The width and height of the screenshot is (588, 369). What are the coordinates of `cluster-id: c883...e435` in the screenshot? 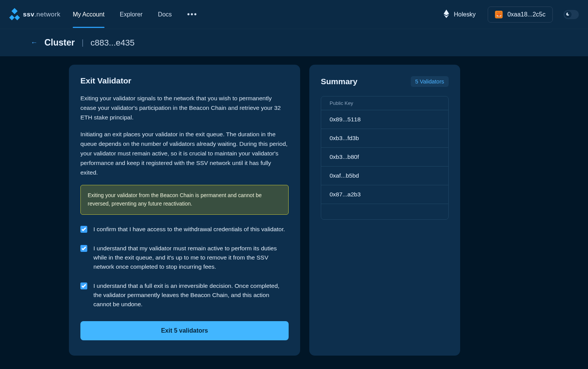 It's located at (113, 43).